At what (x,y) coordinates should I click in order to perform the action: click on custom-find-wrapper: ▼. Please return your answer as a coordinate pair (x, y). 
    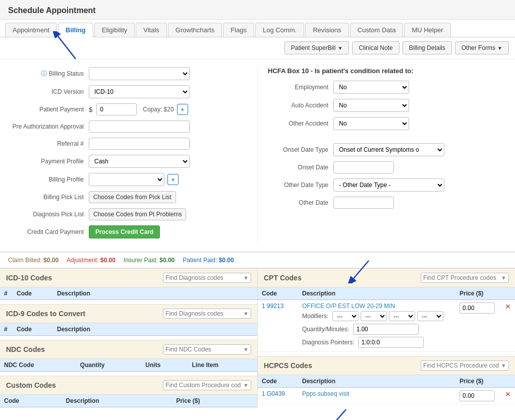
    Looking at the image, I should click on (207, 385).